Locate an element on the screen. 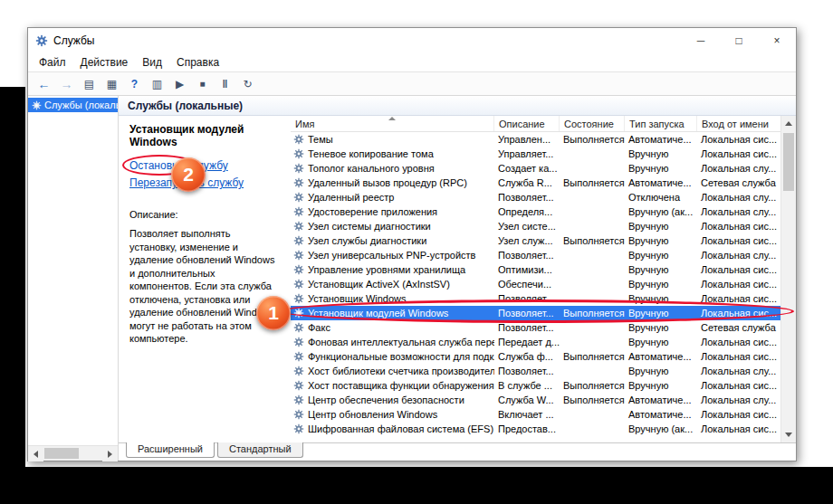  table-row: Шифрованная файловая система (EFS) Предо… is located at coordinates (536, 429).